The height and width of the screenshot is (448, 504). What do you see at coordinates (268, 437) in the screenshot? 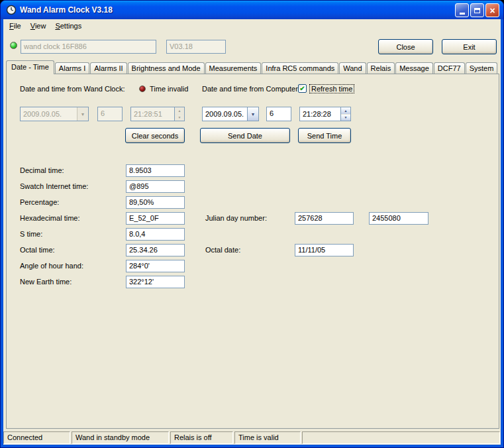
I see `status-time-validity: Time is valid` at bounding box center [268, 437].